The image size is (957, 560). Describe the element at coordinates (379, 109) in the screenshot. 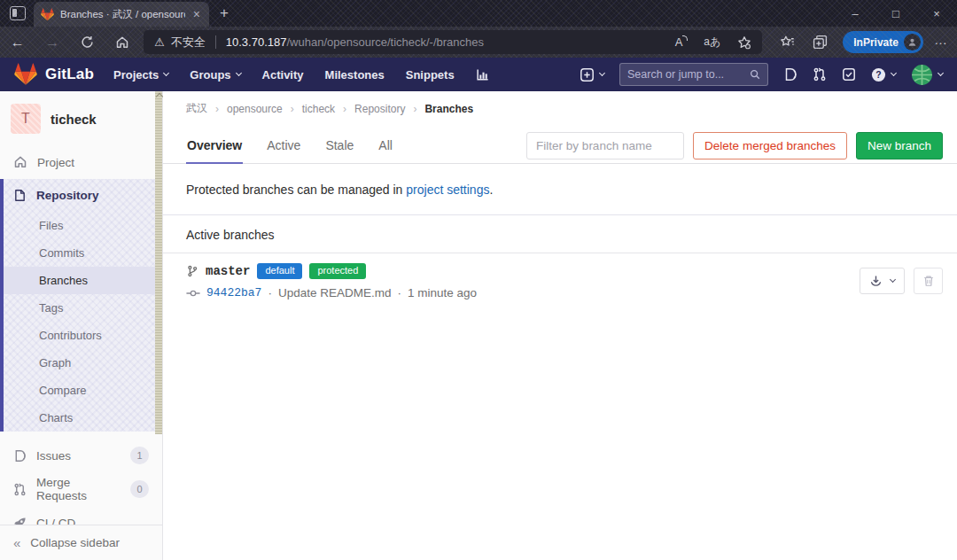

I see `breadcrumb-repository: Repository` at that location.